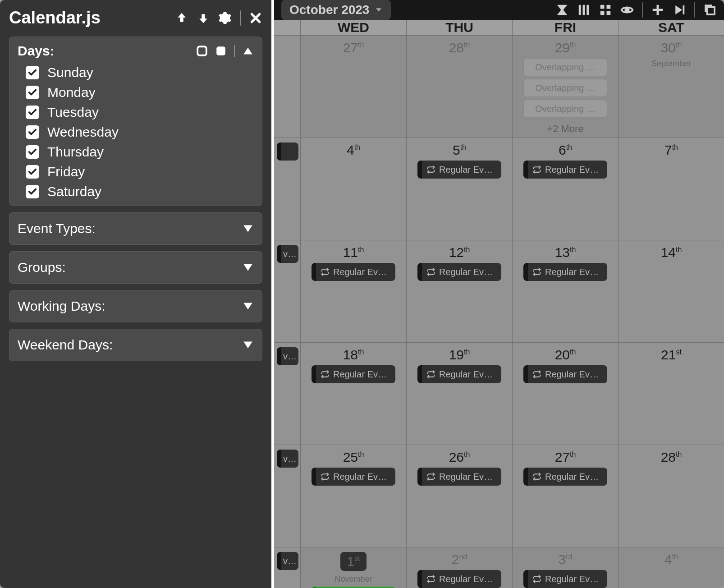 The width and height of the screenshot is (724, 588). Describe the element at coordinates (459, 394) in the screenshot. I see `day-cell: 19thRegular Ev…` at that location.